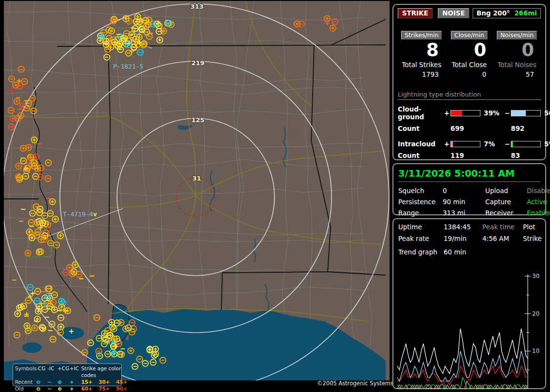 The image size is (550, 392). Describe the element at coordinates (420, 213) in the screenshot. I see `range-label: Range` at that location.